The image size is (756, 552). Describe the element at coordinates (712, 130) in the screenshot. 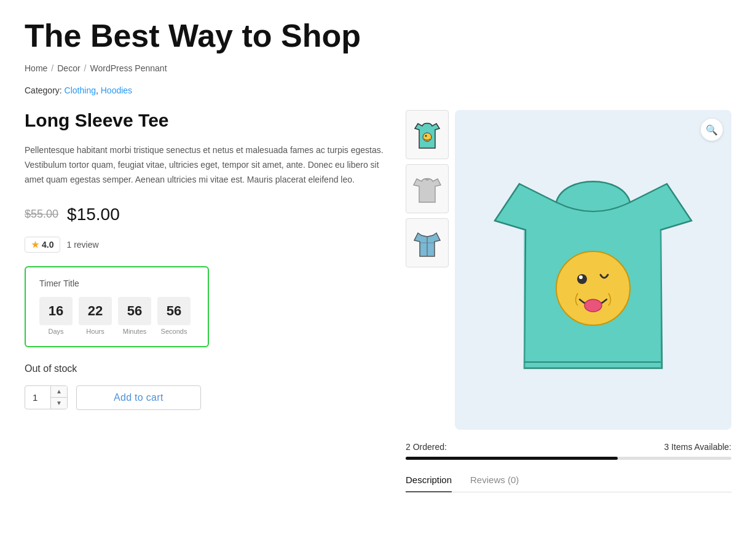

I see `zoom-icon: 🔍` at that location.